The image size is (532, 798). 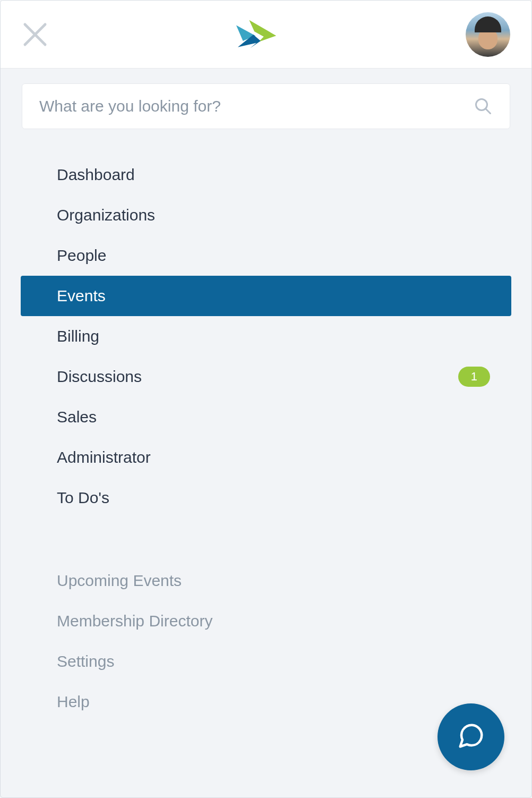 What do you see at coordinates (266, 175) in the screenshot?
I see `nav-item-dashboard: Dashboard` at bounding box center [266, 175].